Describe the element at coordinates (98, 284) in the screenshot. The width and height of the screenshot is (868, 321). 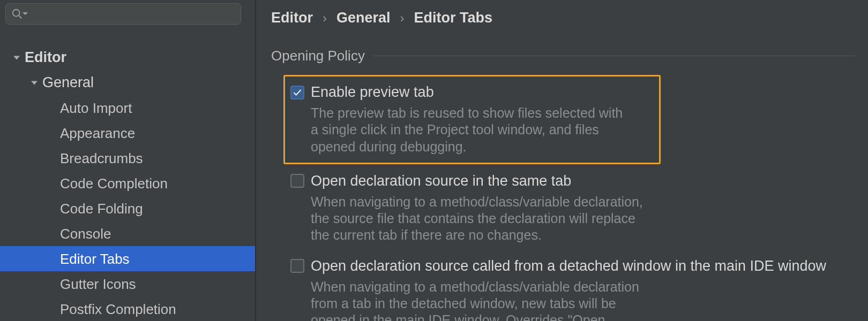
I see `tree-label: Gutter Icons` at that location.